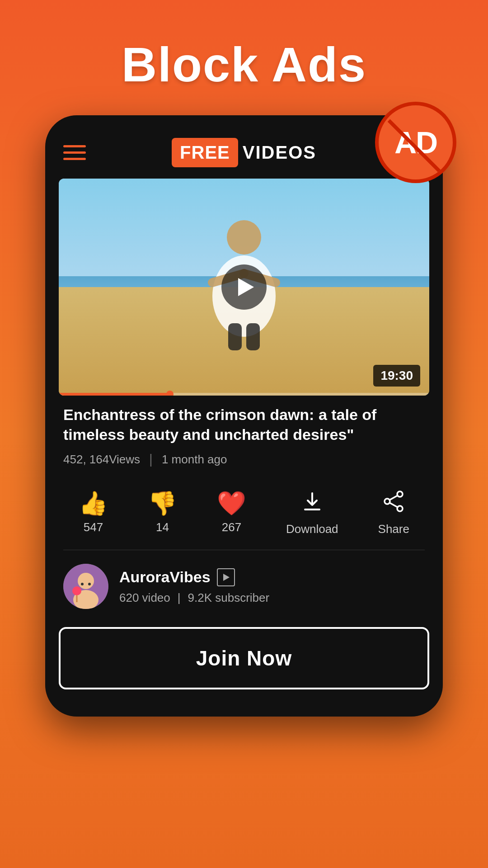 This screenshot has height=868, width=488. What do you see at coordinates (102, 459) in the screenshot?
I see `view-count: 452, 164Views` at bounding box center [102, 459].